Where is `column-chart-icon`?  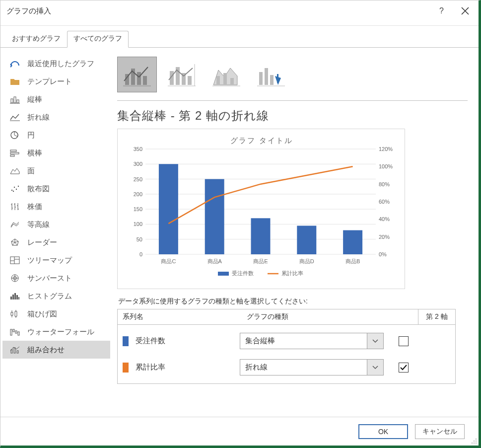
column-chart-icon is located at coordinates (15, 99).